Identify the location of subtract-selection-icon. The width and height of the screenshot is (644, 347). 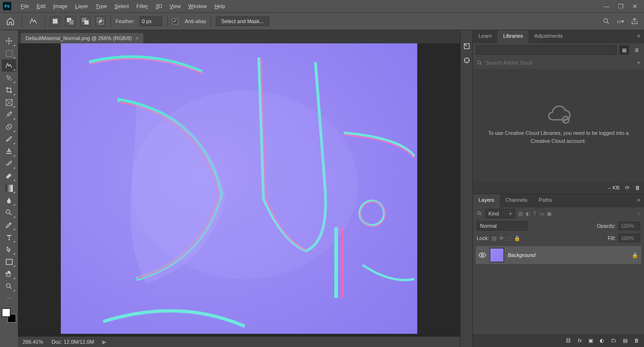
(85, 21).